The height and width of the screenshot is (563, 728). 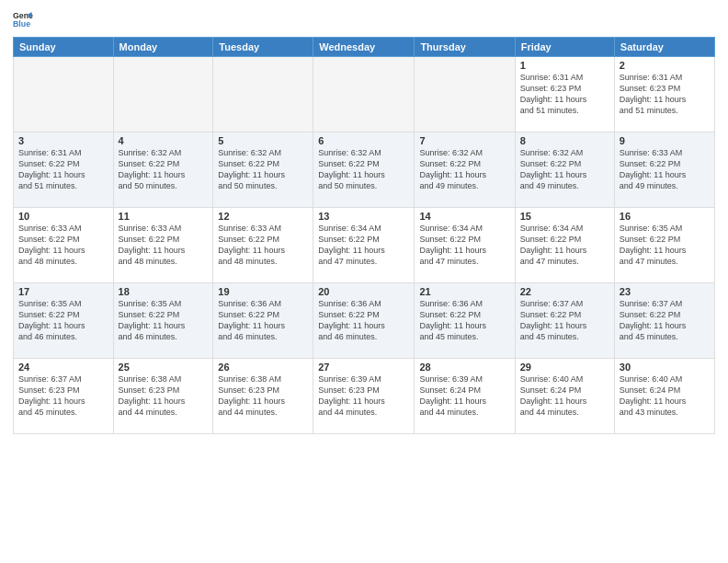 I want to click on day-number: 3, so click(x=63, y=141).